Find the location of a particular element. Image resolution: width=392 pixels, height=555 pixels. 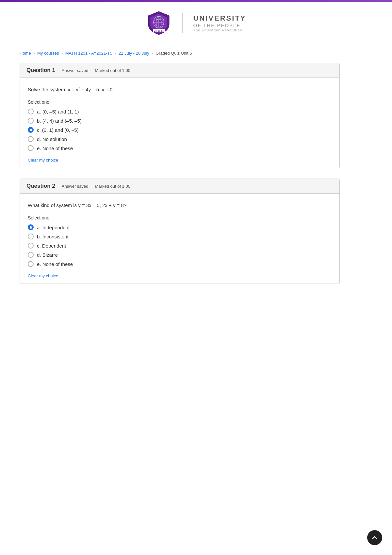

question-2-marked: Marked out of 1.00 is located at coordinates (113, 186).